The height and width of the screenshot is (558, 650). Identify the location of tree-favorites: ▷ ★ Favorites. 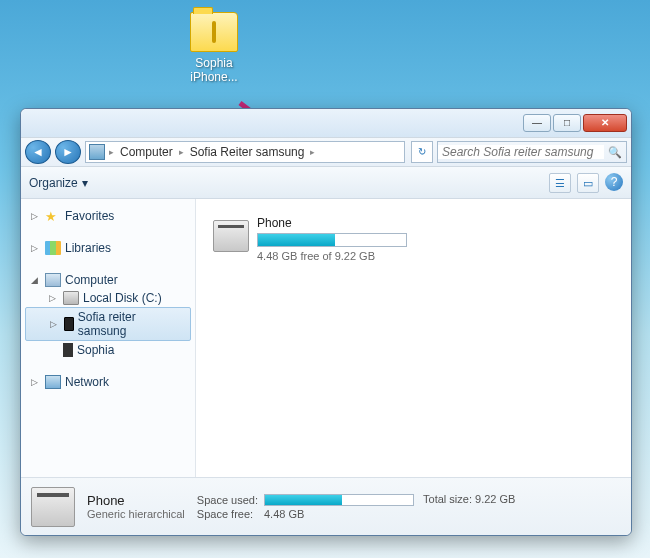
(108, 216).